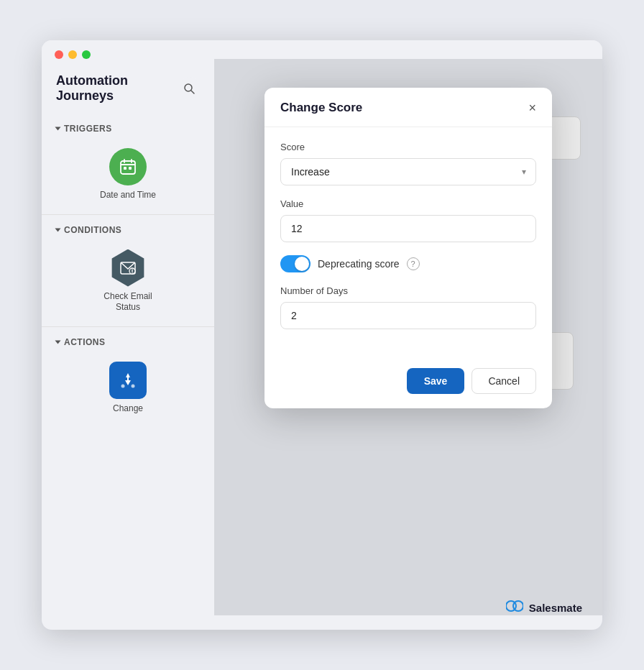 This screenshot has height=670, width=644. I want to click on score-form-group: Score Increase Decrease ▾, so click(408, 164).